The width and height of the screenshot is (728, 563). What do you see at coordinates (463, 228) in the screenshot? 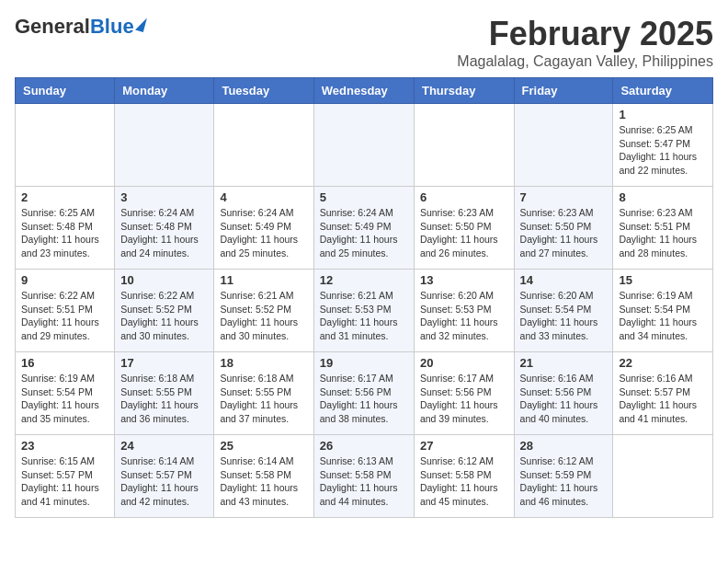
I see `calendar-cell: 6Sunrise: 6:23 AM Sunset: 5:50 PM Daylig…` at bounding box center [463, 228].